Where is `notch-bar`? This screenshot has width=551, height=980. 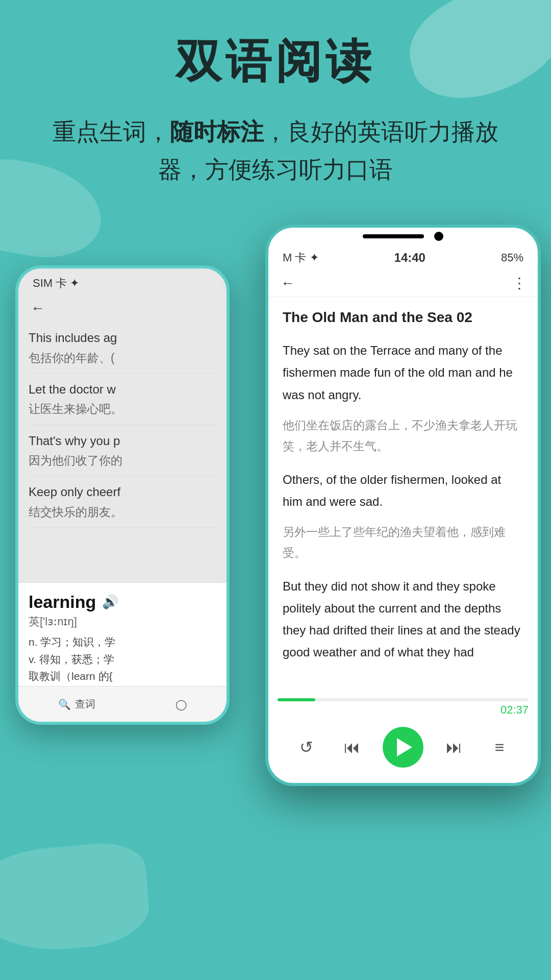
notch-bar is located at coordinates (393, 236).